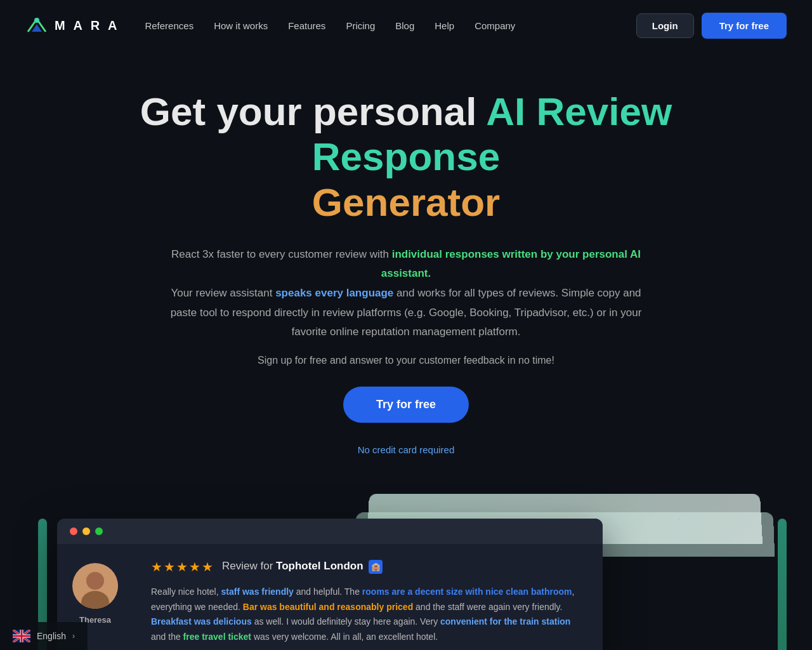 Image resolution: width=812 pixels, height=650 pixels. I want to click on nav-links: References How it works Features Pricing…, so click(390, 25).